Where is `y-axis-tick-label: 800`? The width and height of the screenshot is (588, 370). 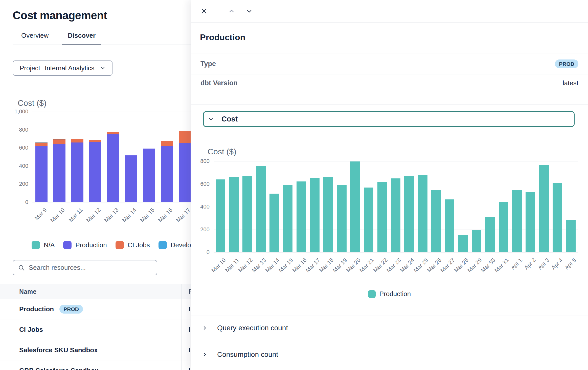 y-axis-tick-label: 800 is located at coordinates (201, 161).